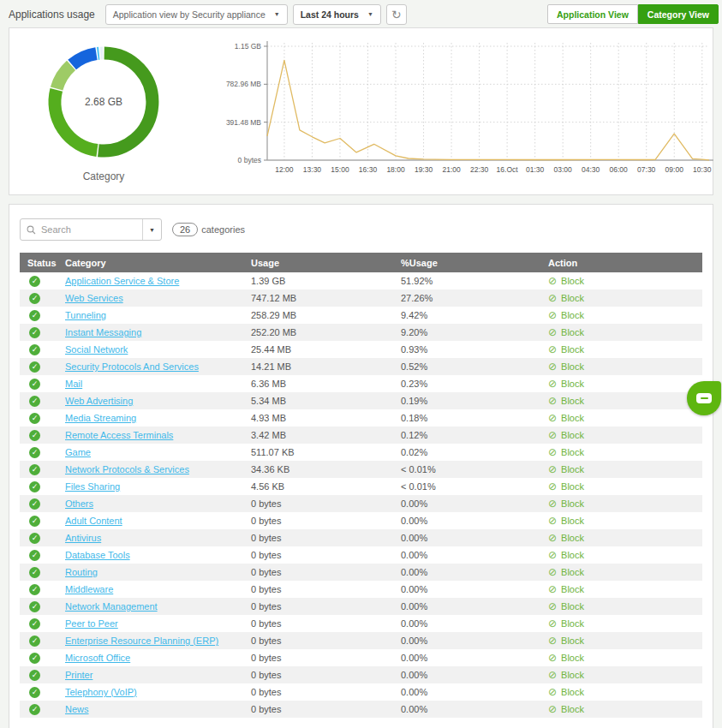 The image size is (722, 728). Describe the element at coordinates (704, 398) in the screenshot. I see `chat-bubble-icon` at that location.